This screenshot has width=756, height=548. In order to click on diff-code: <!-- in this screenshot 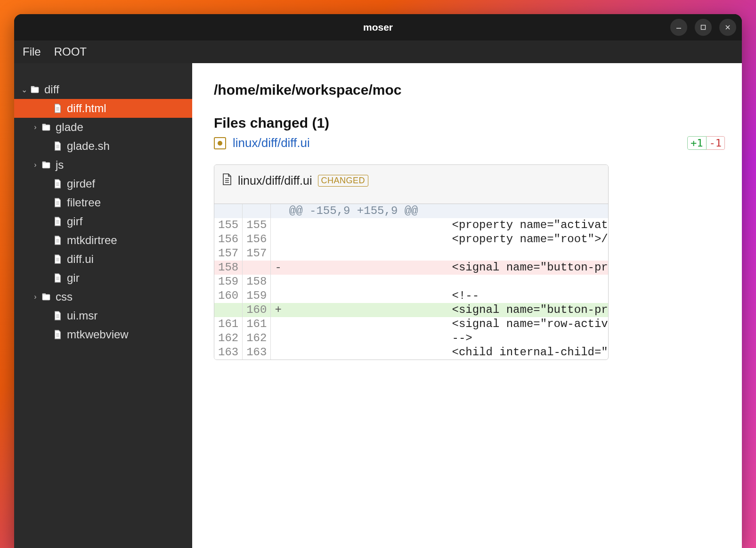, I will do `click(447, 296)`.